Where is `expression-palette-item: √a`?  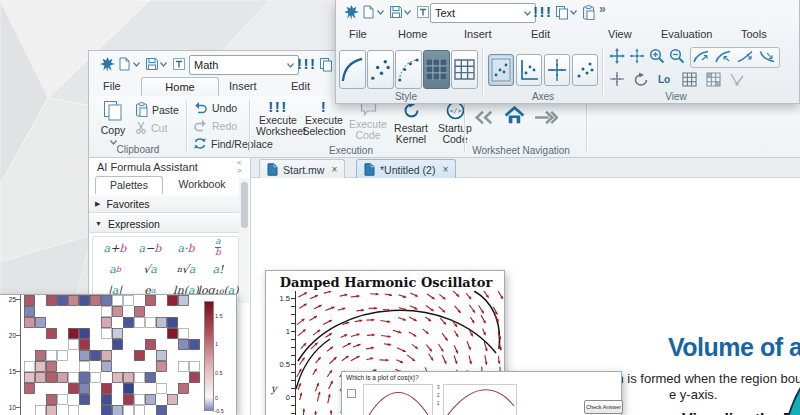
expression-palette-item: √a is located at coordinates (150, 269).